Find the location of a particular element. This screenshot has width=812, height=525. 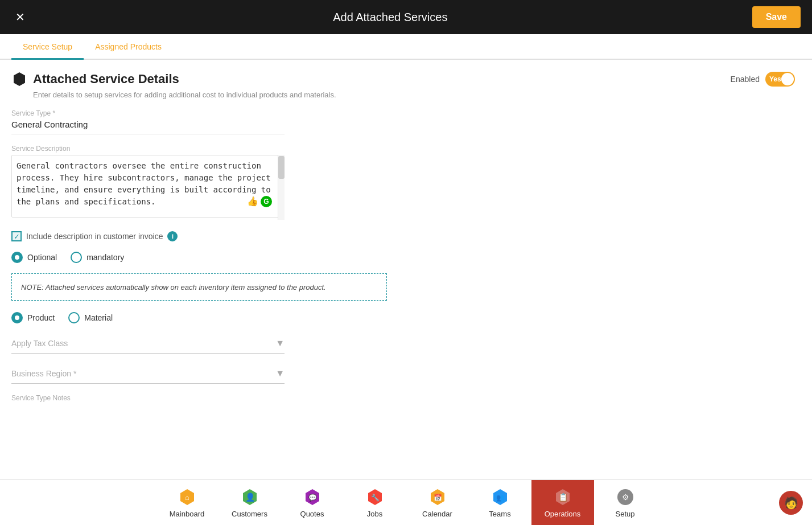

mandatory-label: mandatory is located at coordinates (105, 257).